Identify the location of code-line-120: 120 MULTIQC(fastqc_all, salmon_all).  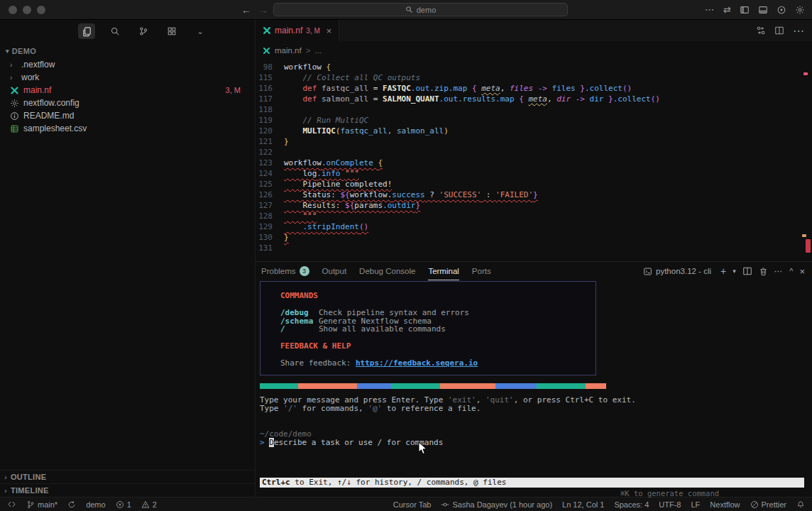
(534, 131).